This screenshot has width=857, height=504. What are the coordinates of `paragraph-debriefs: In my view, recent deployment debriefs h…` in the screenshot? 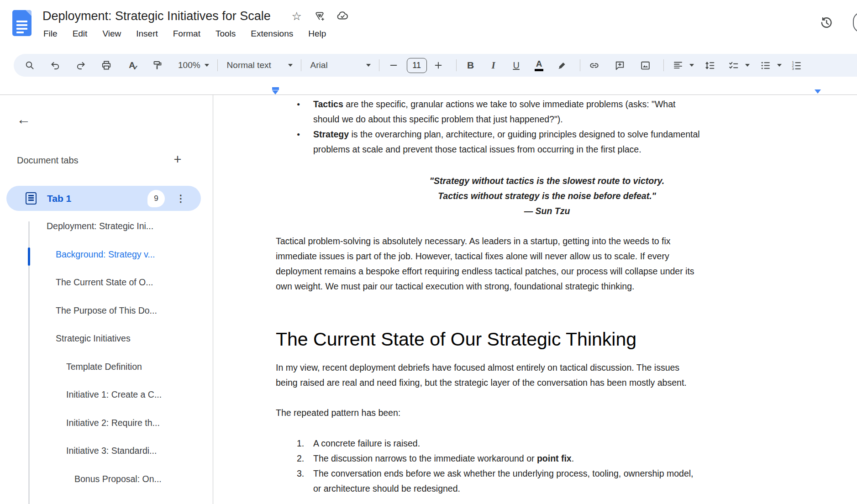 It's located at (559, 375).